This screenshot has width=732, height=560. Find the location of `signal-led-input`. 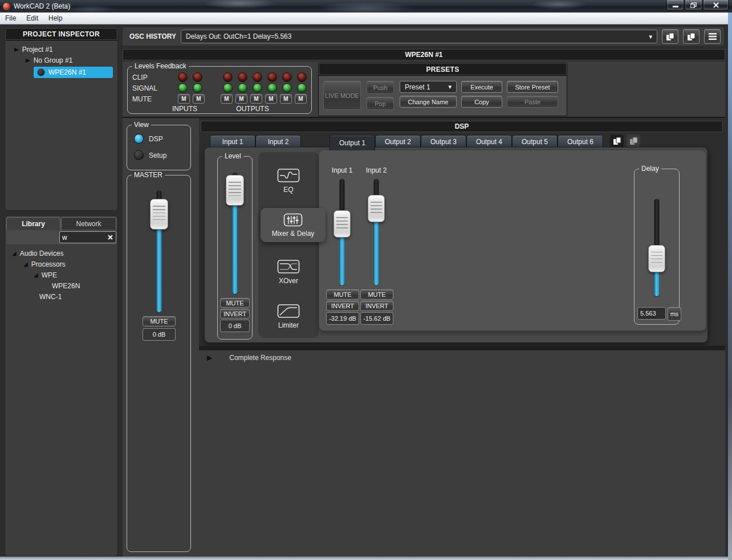

signal-led-input is located at coordinates (182, 88).